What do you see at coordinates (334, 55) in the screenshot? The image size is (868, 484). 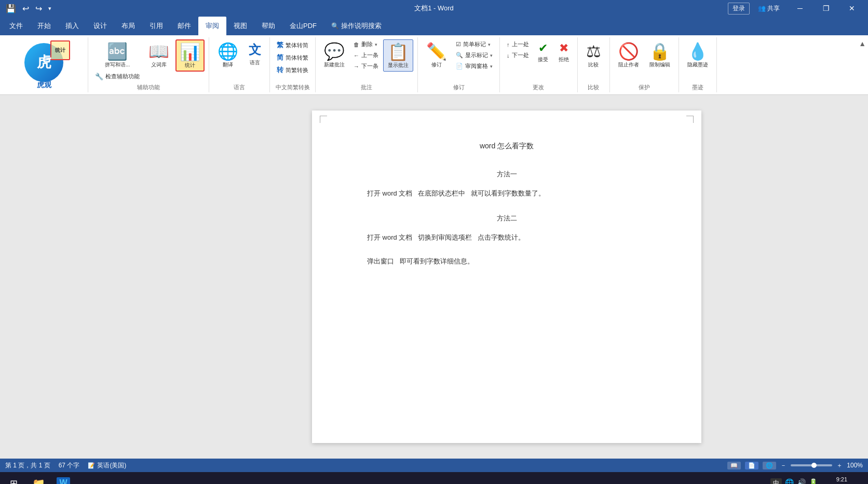 I see `new-comment-button: 💬 新建批注` at bounding box center [334, 55].